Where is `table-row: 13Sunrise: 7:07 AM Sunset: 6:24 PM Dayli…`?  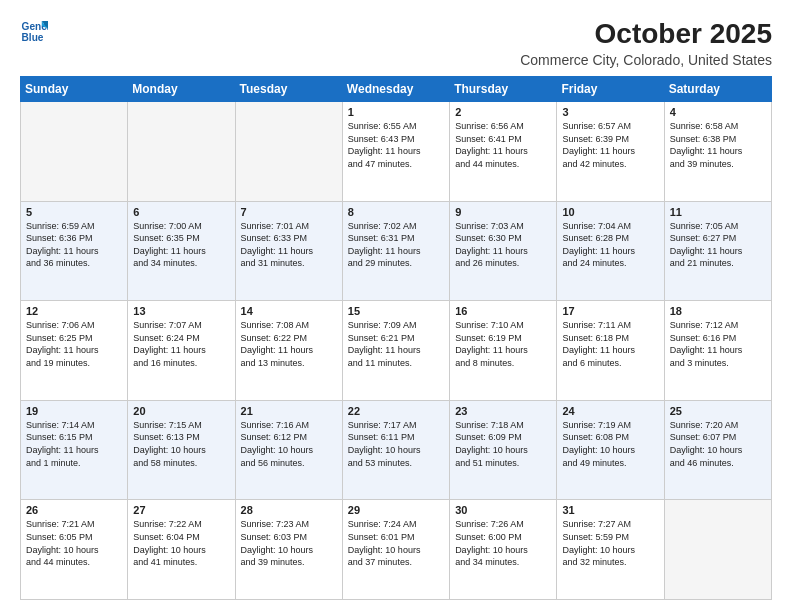 table-row: 13Sunrise: 7:07 AM Sunset: 6:24 PM Dayli… is located at coordinates (182, 351).